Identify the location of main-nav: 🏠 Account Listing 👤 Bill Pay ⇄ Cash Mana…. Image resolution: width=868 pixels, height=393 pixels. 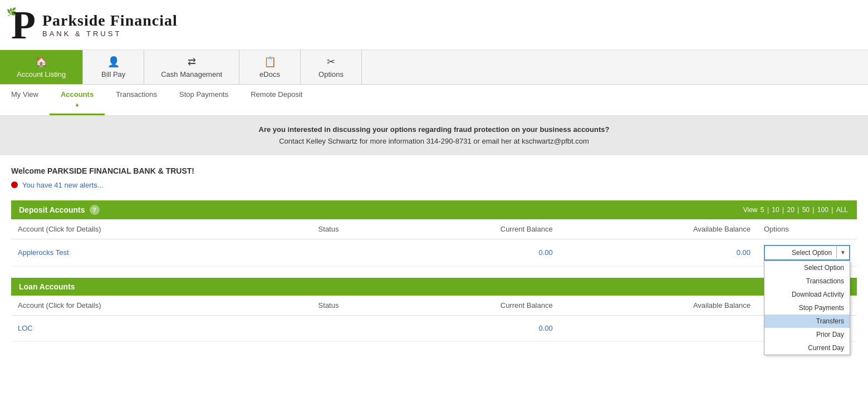
(434, 67).